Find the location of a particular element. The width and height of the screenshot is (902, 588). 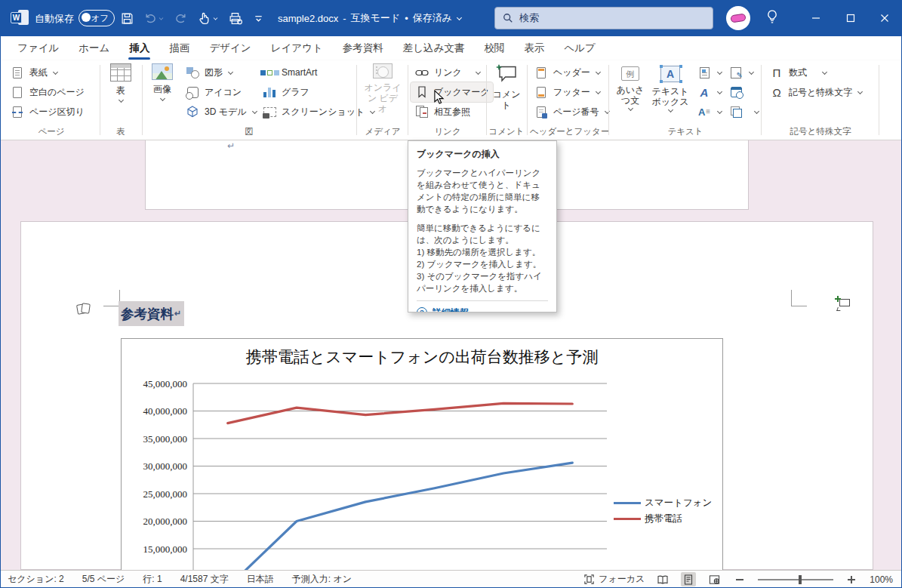

icons-icon is located at coordinates (192, 92).